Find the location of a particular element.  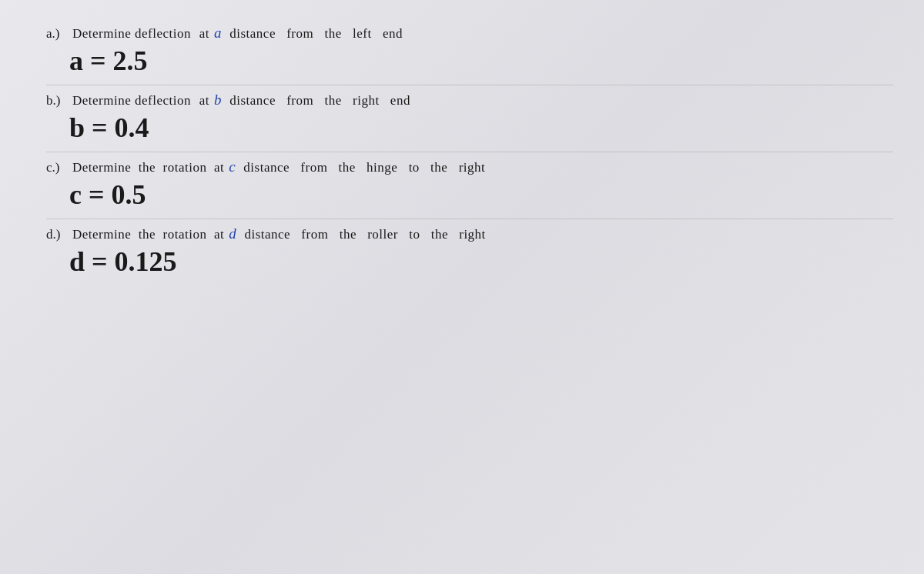

section-d: d.) Determine the rotation at d distance… is located at coordinates (470, 252).